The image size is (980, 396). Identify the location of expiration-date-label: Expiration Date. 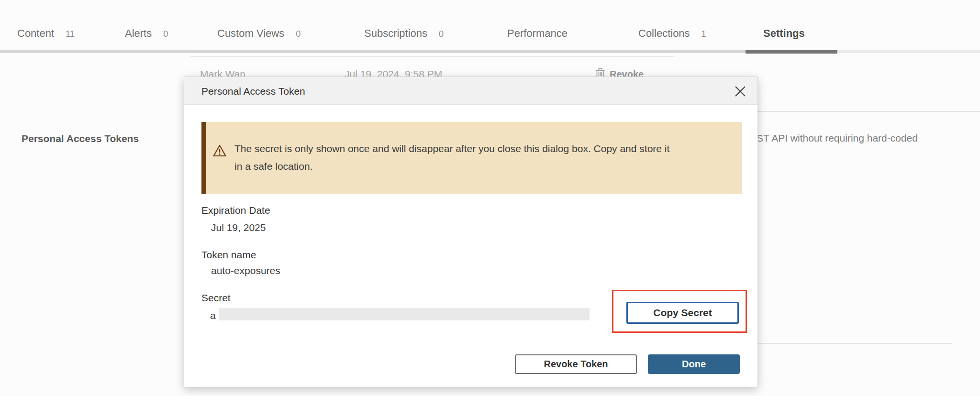
(236, 210).